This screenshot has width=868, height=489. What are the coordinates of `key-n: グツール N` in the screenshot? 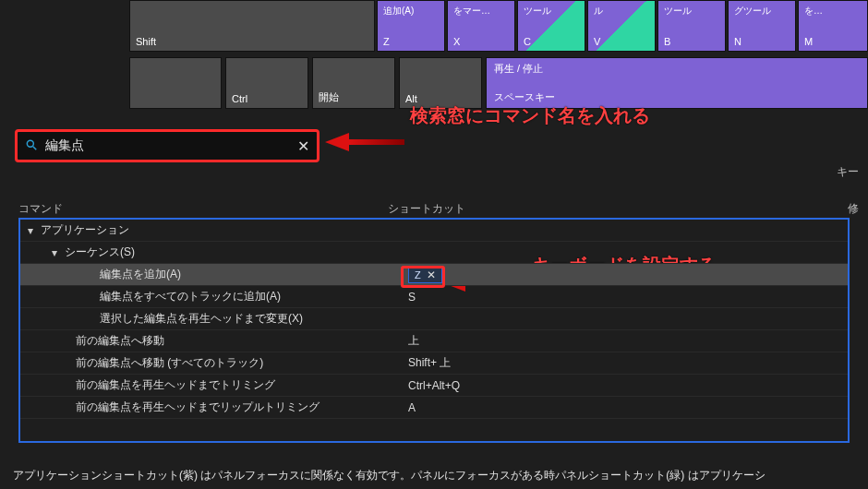 It's located at (762, 26).